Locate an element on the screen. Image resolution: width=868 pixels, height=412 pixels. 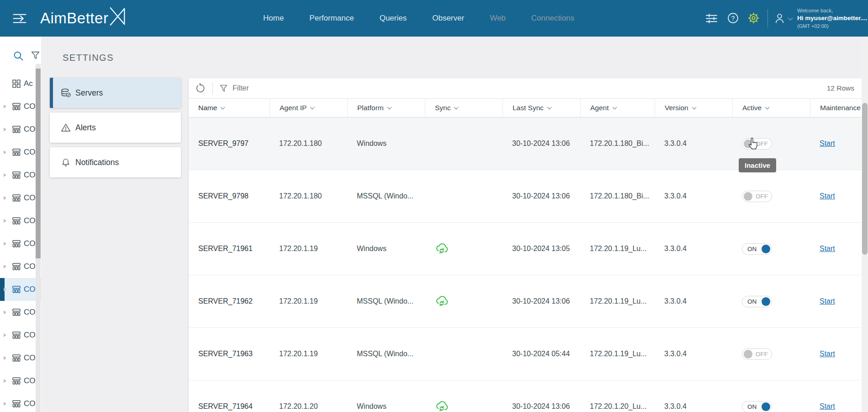
toggle-knob is located at coordinates (748, 354).